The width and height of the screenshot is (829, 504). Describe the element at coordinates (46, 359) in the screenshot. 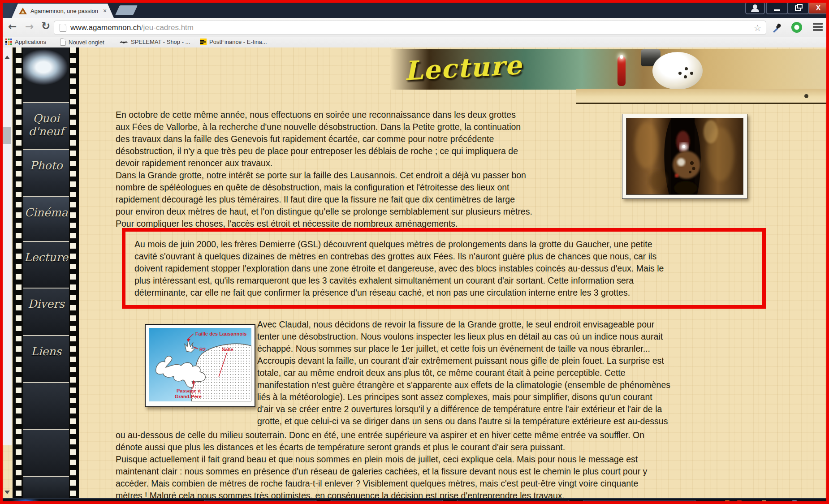

I see `sidebar-item-liens: Liens` at that location.